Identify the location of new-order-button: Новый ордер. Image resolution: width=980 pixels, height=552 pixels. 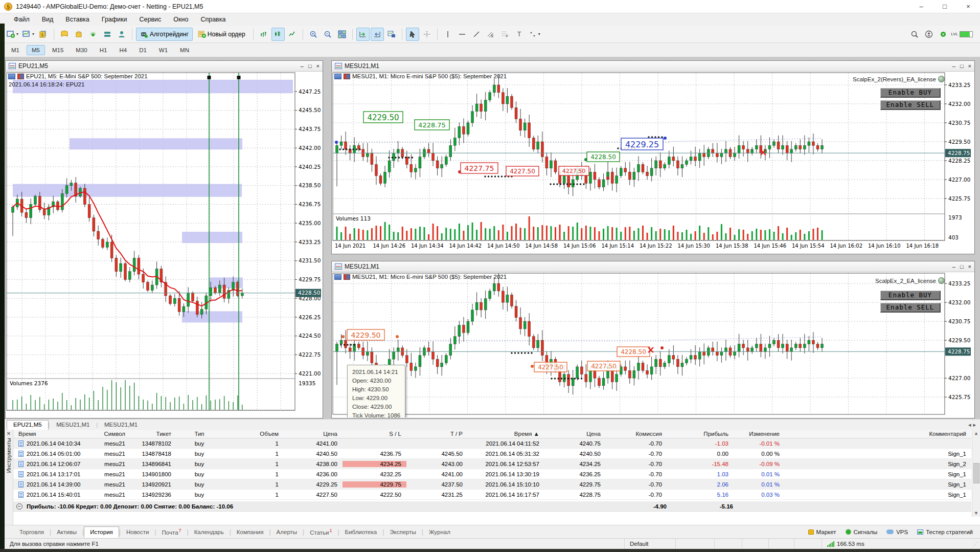
(222, 34).